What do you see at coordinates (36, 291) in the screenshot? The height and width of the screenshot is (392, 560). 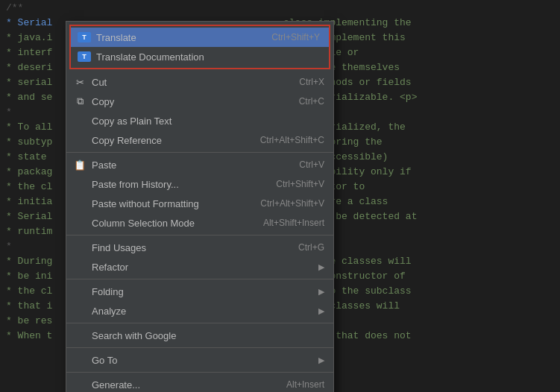 I see `code-line-20: * the cl` at bounding box center [36, 291].